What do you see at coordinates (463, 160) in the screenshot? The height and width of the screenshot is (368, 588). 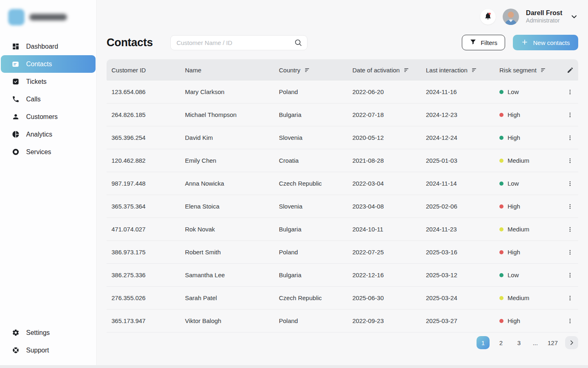 I see `cell-last-interaction: 2025-01-03` at bounding box center [463, 160].